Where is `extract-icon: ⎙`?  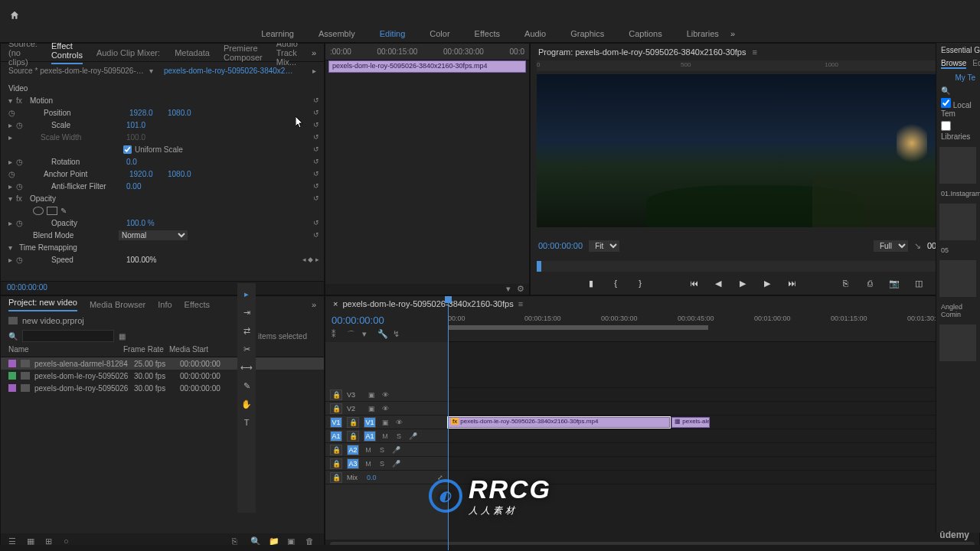
extract-icon: ⎙ is located at coordinates (870, 283).